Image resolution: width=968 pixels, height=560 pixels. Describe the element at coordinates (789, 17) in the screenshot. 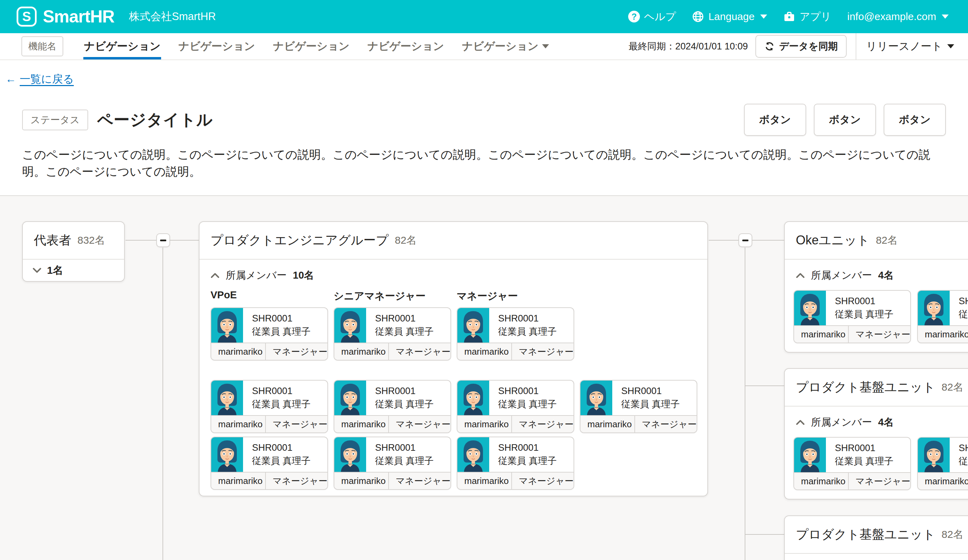

I see `briefcase-icon` at that location.